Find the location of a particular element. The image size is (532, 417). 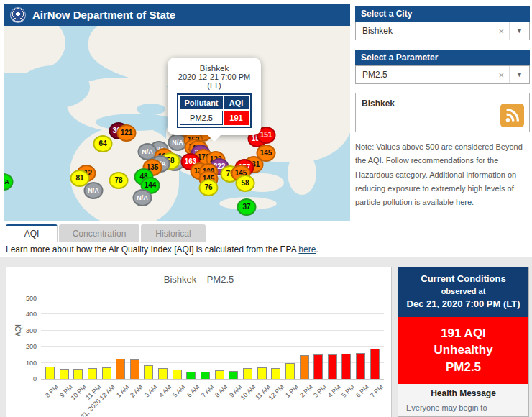

conditions-observed-at: observed at is located at coordinates (463, 292).